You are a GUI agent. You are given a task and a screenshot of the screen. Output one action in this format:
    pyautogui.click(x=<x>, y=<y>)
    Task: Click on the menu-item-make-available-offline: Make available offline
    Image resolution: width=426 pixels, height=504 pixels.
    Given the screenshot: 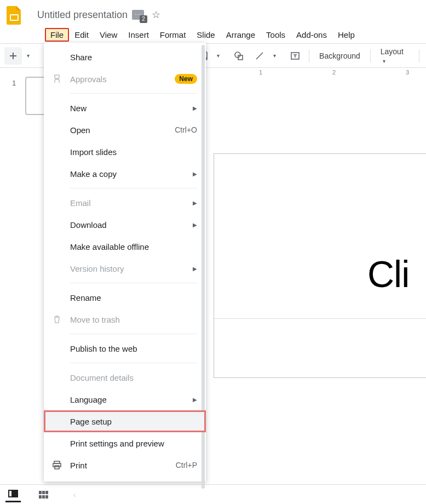 What is the action you would take?
    pyautogui.click(x=125, y=247)
    